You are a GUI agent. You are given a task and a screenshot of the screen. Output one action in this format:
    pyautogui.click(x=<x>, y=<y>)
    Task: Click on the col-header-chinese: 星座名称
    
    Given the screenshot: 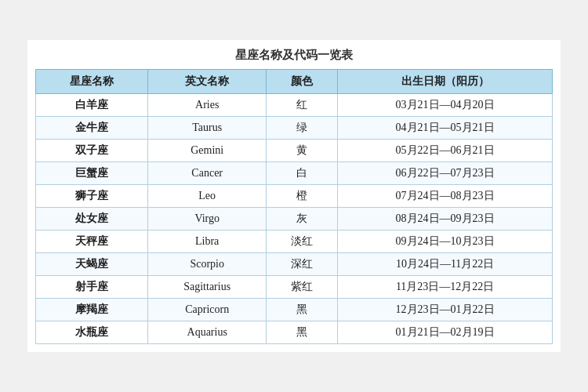 What is the action you would take?
    pyautogui.click(x=93, y=82)
    